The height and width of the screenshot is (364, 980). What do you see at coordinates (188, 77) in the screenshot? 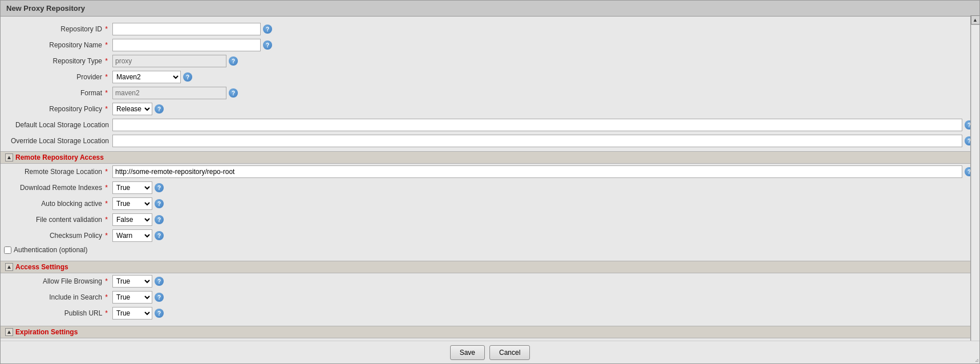
I see `provider-help-icon: ?` at bounding box center [188, 77].